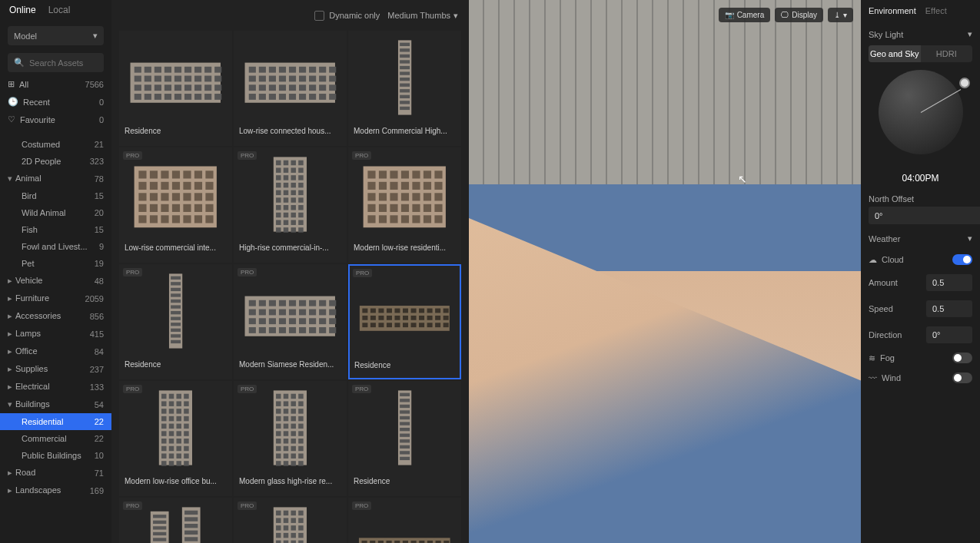  Describe the element at coordinates (924, 215) in the screenshot. I see `north-offset-input` at that location.